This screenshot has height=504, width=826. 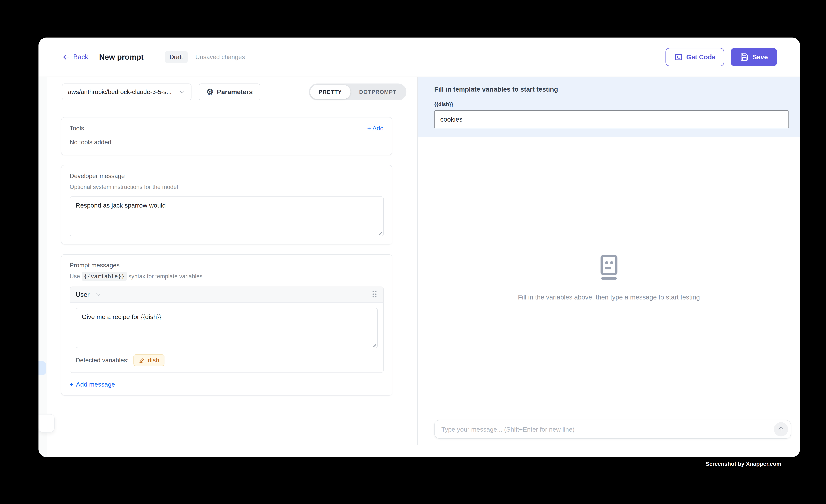 What do you see at coordinates (754, 57) in the screenshot?
I see `save-button: Save` at bounding box center [754, 57].